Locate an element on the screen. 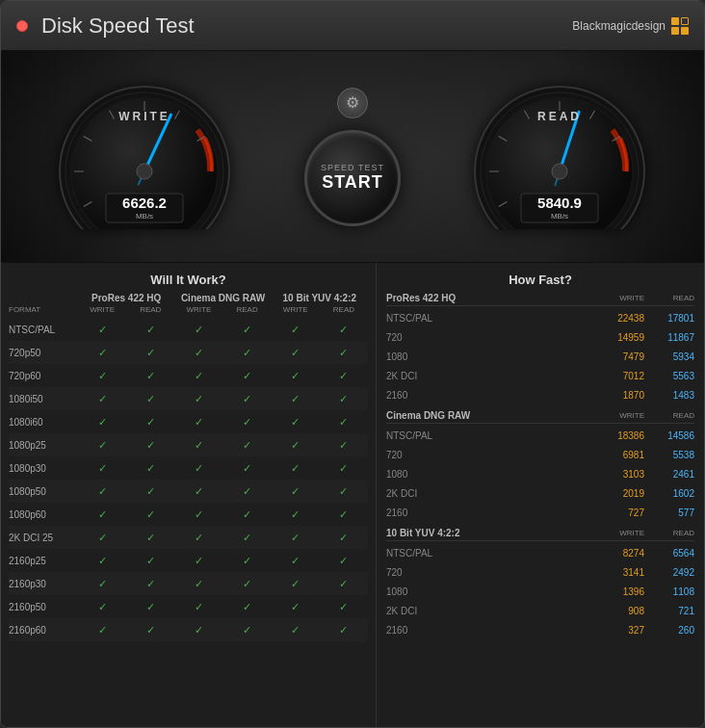  hf-write-value: 22438 is located at coordinates (619, 318).